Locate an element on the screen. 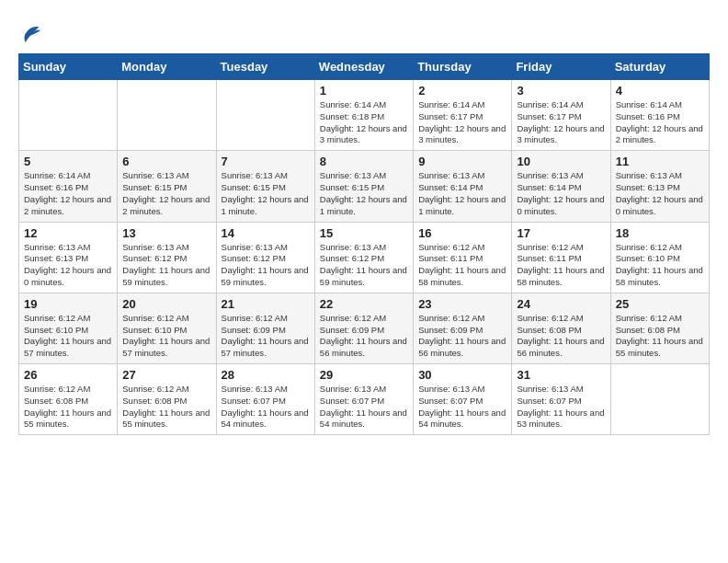  week-row-1: 1Sunrise: 6:14 AM Sunset: 6:18 PM Daylig… is located at coordinates (364, 116).